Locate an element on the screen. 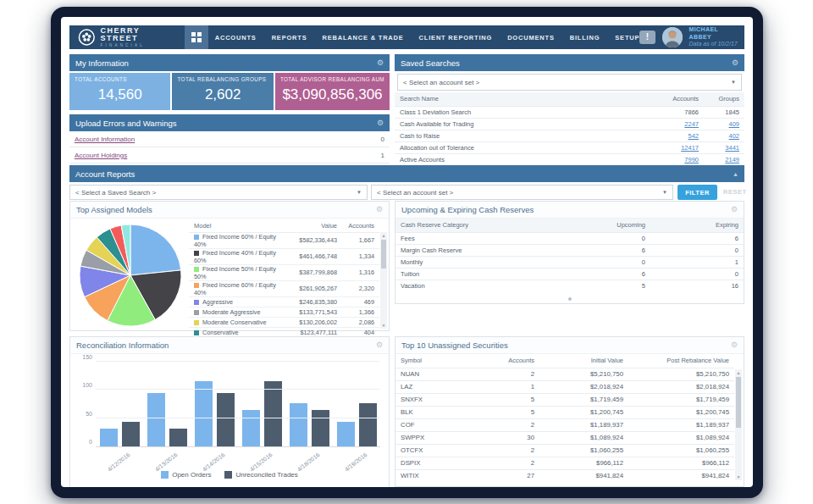 The height and width of the screenshot is (504, 813). count-link: 402 is located at coordinates (733, 136).